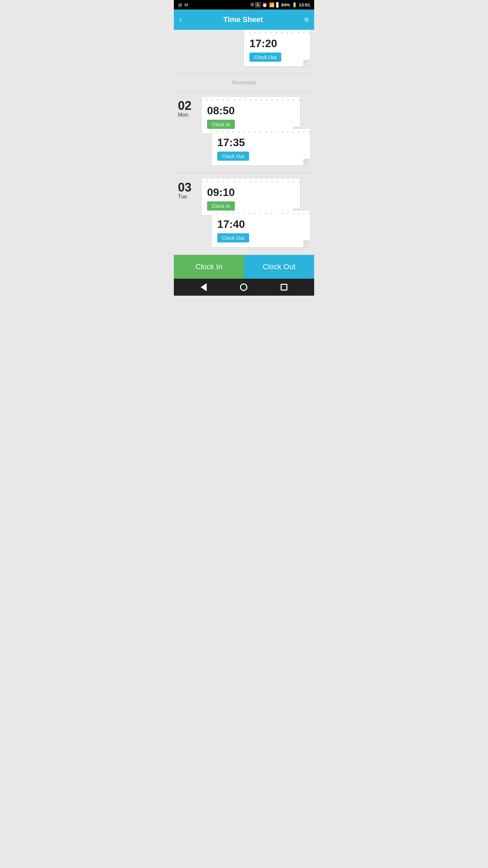 This screenshot has width=488, height=868. Describe the element at coordinates (265, 5) in the screenshot. I see `alarm-icon: ⏰` at that location.